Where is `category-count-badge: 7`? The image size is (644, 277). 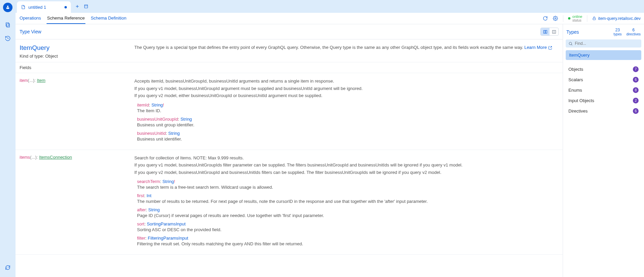 category-count-badge: 7 is located at coordinates (636, 69).